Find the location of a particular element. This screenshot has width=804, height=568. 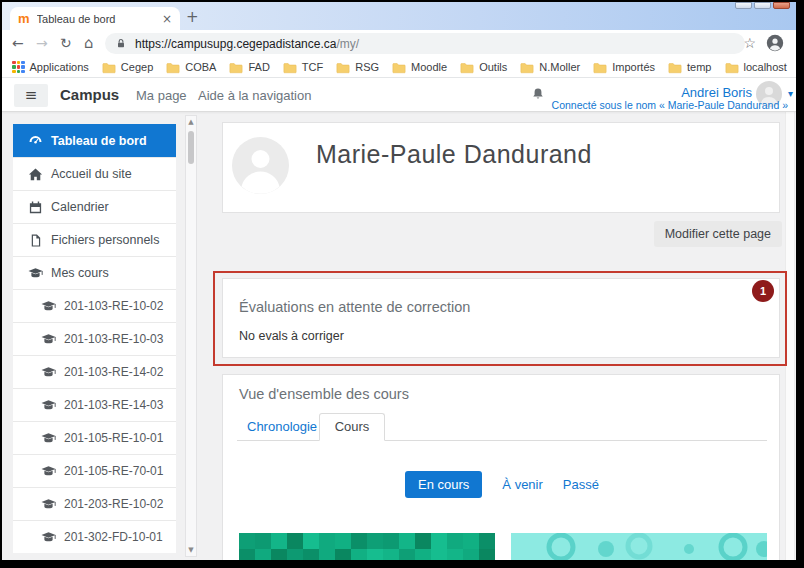

browser-tab-strip: m Tableau de bord × + is located at coordinates (399, 16).